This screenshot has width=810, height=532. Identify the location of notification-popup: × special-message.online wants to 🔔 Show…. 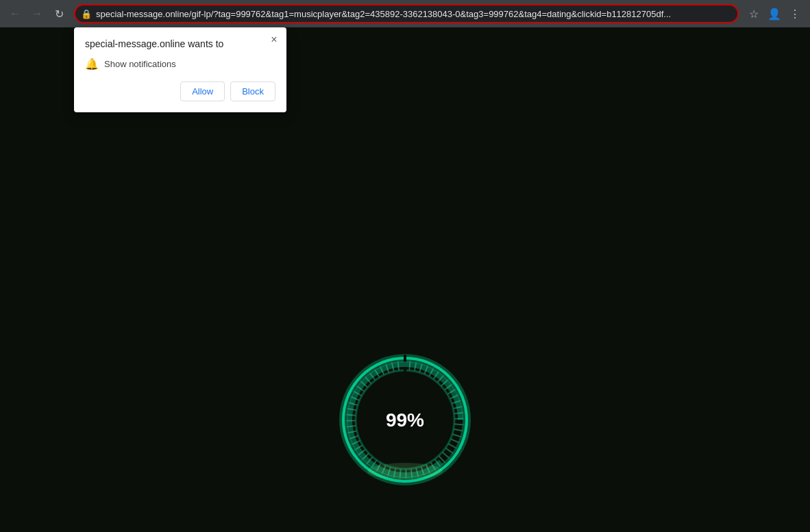
(180, 70).